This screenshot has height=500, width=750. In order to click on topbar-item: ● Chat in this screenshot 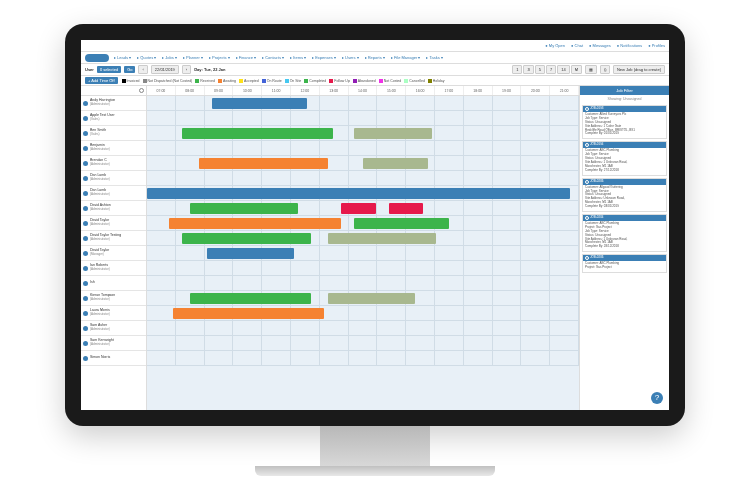, I will do `click(577, 46)`.